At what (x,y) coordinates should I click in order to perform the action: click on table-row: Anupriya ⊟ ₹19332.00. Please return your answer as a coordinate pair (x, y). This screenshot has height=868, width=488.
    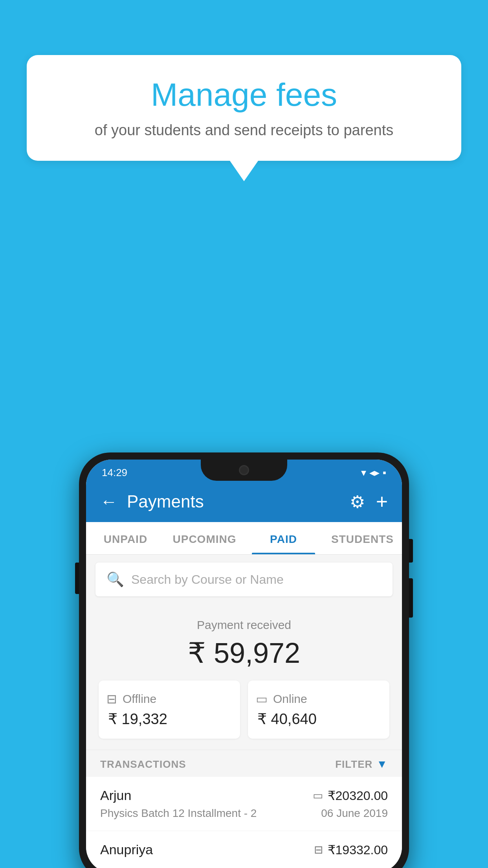
    Looking at the image, I should click on (244, 850).